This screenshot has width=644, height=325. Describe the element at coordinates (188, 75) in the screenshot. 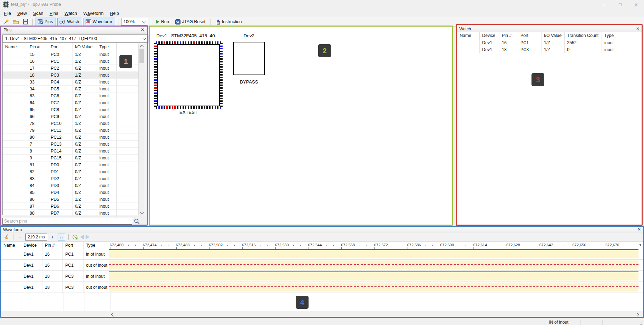

I see `dev1-chip` at that location.